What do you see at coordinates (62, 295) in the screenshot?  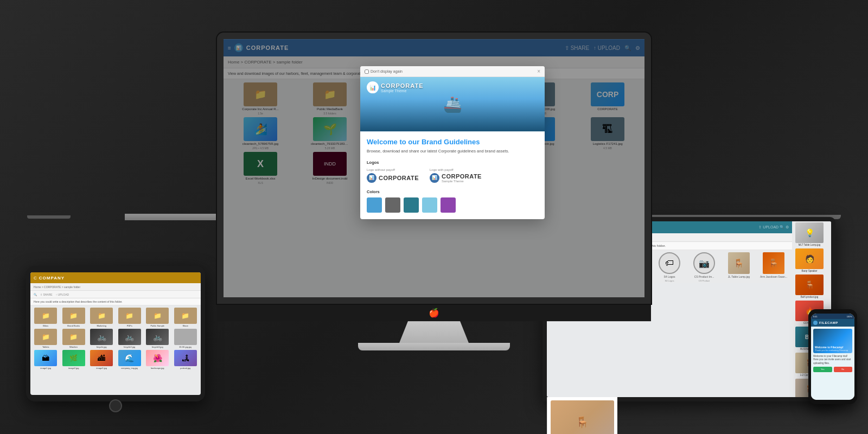 I see `tablet-upload-icon: ↑ UPLOAD` at bounding box center [62, 295].